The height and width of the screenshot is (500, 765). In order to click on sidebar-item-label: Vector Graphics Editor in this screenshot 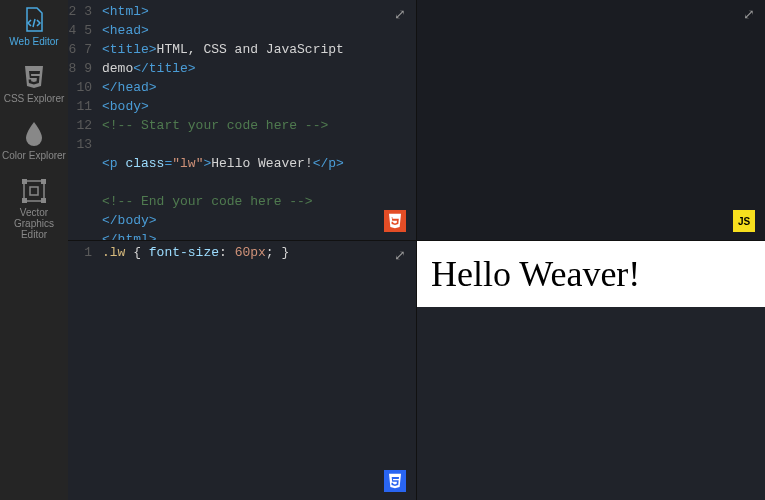, I will do `click(34, 224)`.